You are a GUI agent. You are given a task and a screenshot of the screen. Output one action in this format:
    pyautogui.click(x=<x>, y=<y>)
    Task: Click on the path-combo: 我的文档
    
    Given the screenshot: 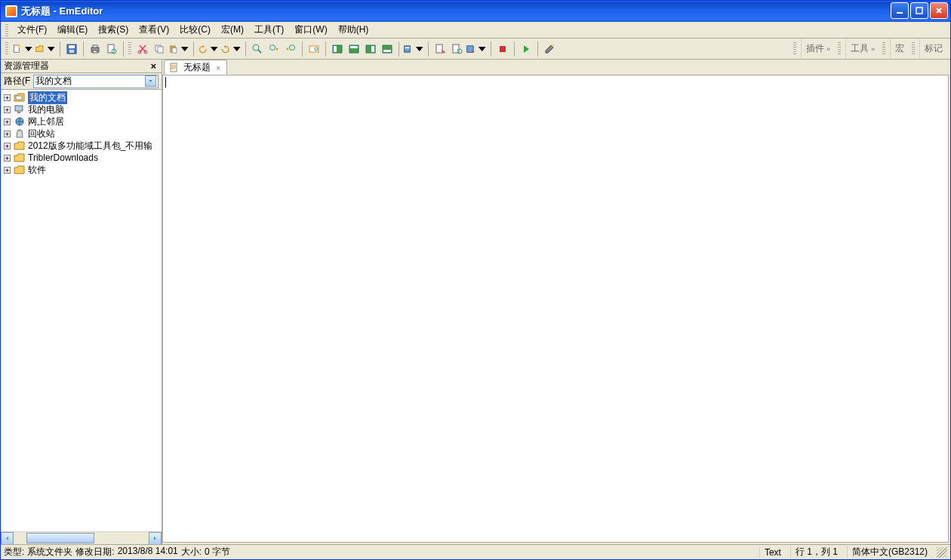 What is the action you would take?
    pyautogui.click(x=96, y=82)
    